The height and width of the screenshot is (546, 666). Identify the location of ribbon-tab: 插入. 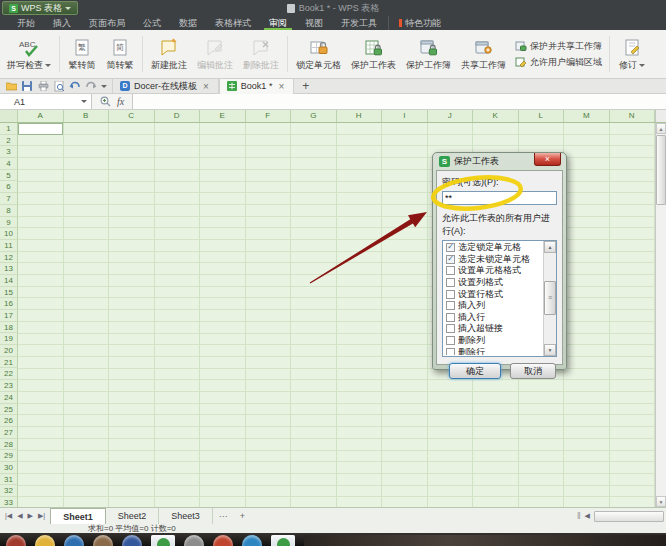
(62, 23).